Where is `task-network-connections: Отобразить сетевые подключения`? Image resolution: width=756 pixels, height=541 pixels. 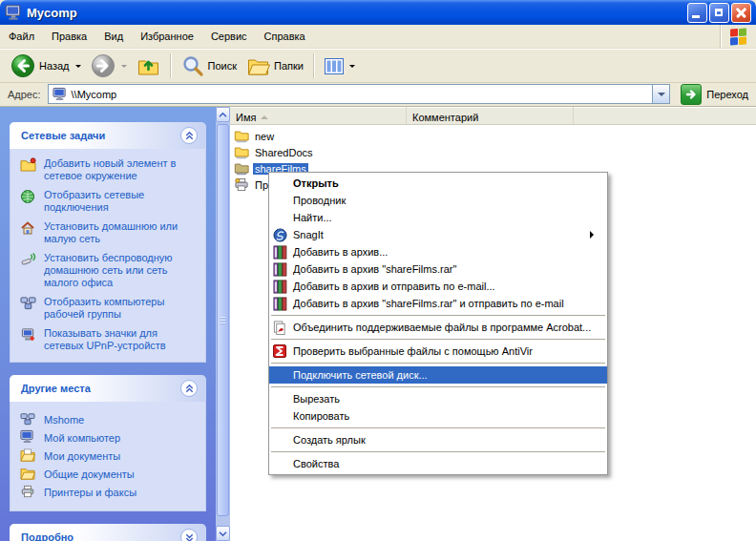 task-network-connections: Отобразить сетевые подключения is located at coordinates (110, 201).